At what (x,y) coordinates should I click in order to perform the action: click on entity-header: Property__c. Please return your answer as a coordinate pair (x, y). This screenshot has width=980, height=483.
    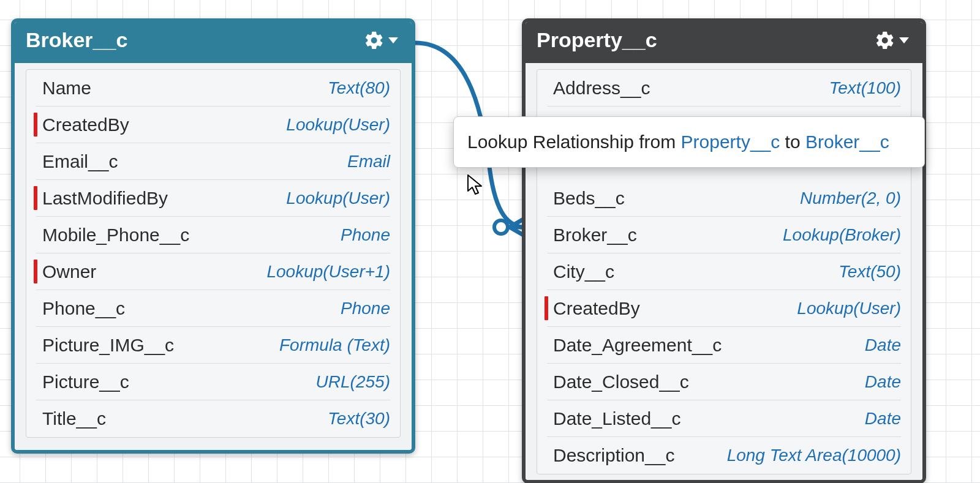
    Looking at the image, I should click on (724, 43).